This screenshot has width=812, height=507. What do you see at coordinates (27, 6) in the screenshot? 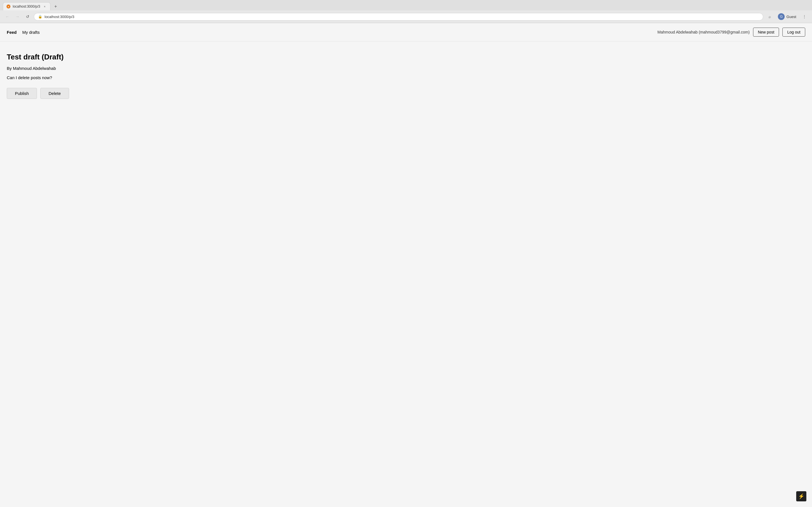
I see `active-tab: ● localhost:3000/p/3 ×` at bounding box center [27, 6].